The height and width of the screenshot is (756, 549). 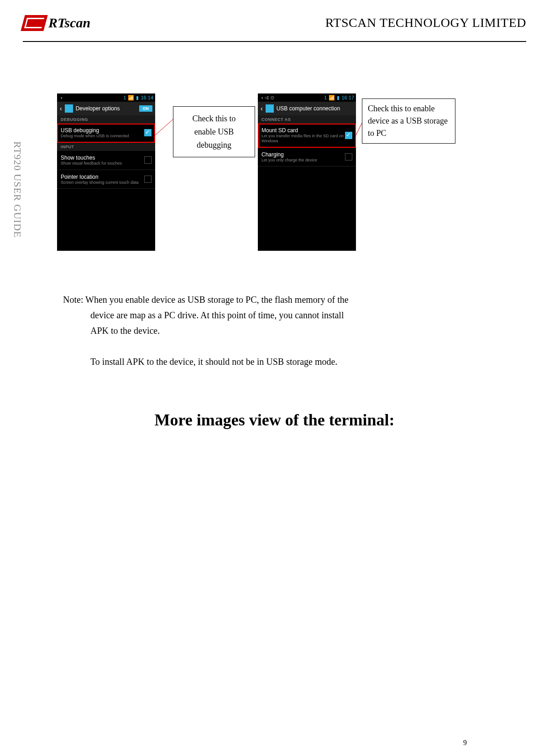 What do you see at coordinates (465, 743) in the screenshot?
I see `page-number: 9` at bounding box center [465, 743].